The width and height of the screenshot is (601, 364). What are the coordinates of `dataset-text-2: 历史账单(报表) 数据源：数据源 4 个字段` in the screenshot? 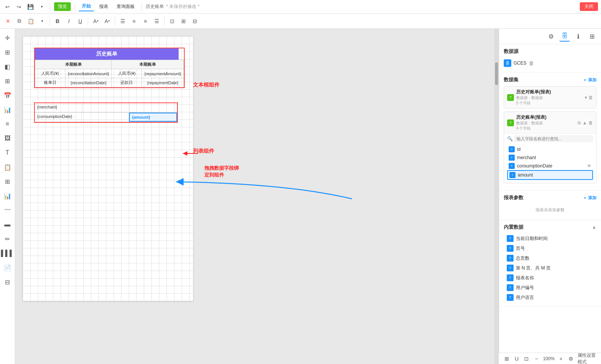 It's located at (546, 122).